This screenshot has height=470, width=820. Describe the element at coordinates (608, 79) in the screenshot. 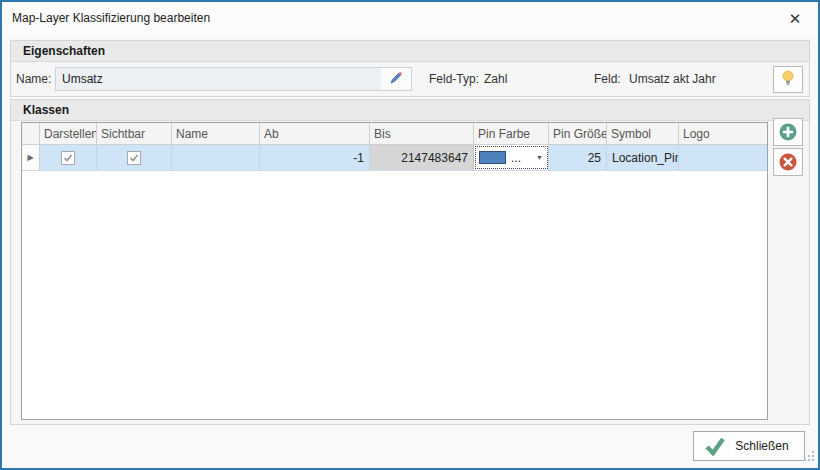

I see `field-label: Feld:` at that location.